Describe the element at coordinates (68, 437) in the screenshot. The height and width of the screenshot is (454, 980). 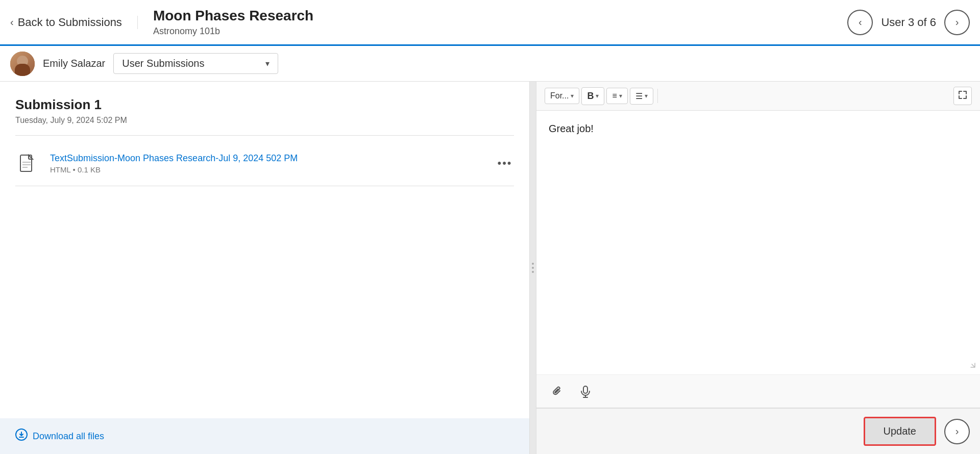
I see `download-all-label: Download all files` at that location.